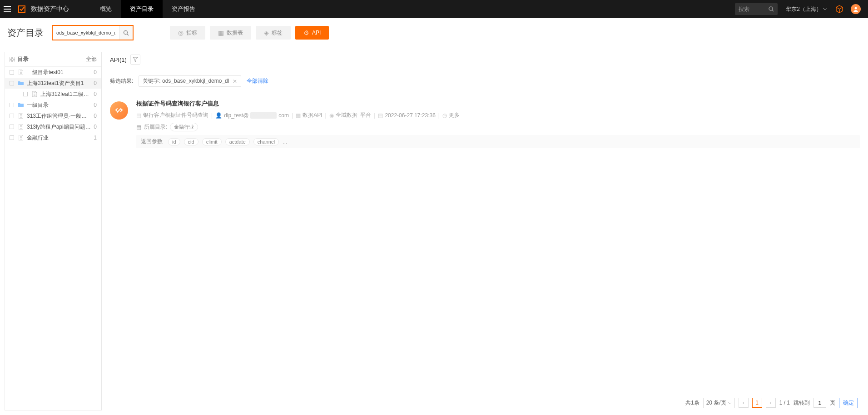  I want to click on filter-result-label: 筛选结果:, so click(122, 81).